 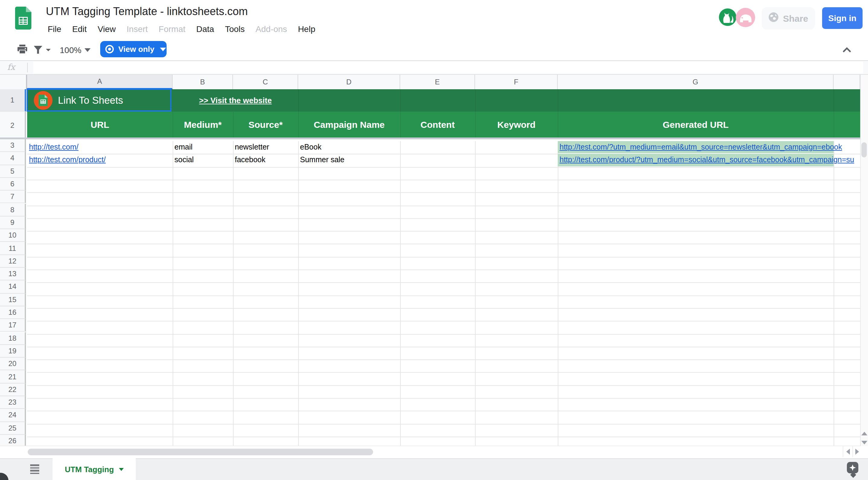 I want to click on column-header-A: A, so click(x=100, y=82).